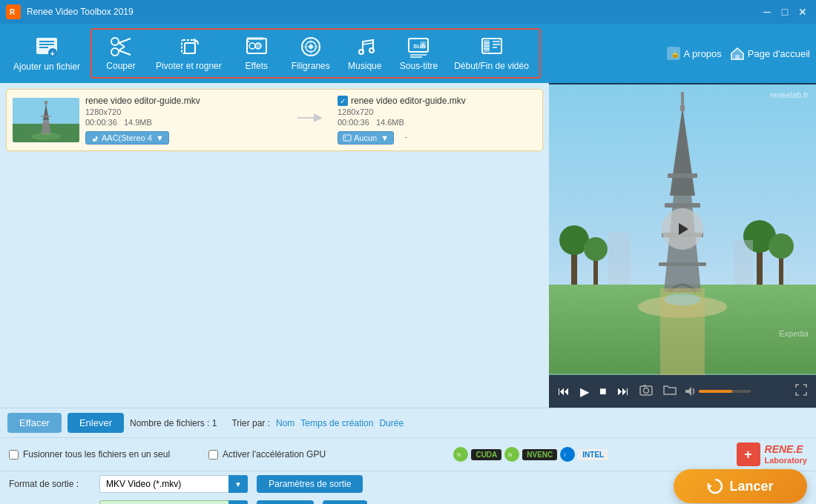  What do you see at coordinates (238, 484) in the screenshot?
I see `format-select-arrow: ▼` at bounding box center [238, 484].